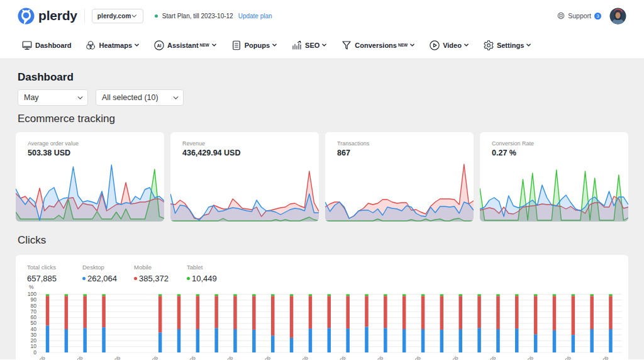 The width and height of the screenshot is (644, 360). What do you see at coordinates (453, 357) in the screenshot?
I see `svg-text: 23.05` at bounding box center [453, 357].